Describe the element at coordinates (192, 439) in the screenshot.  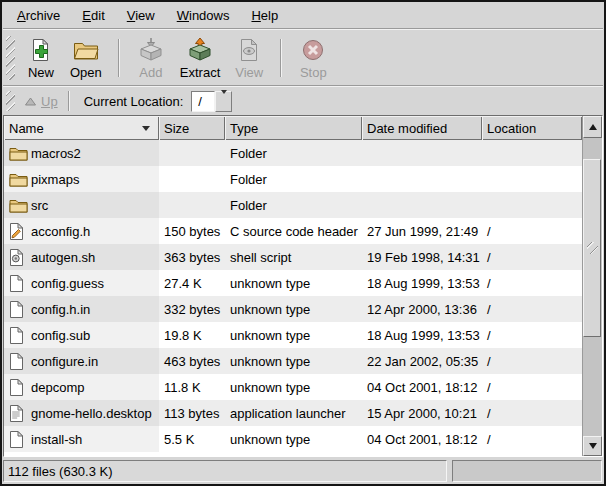
I see `file-size-cell: 5.5 K` at that location.